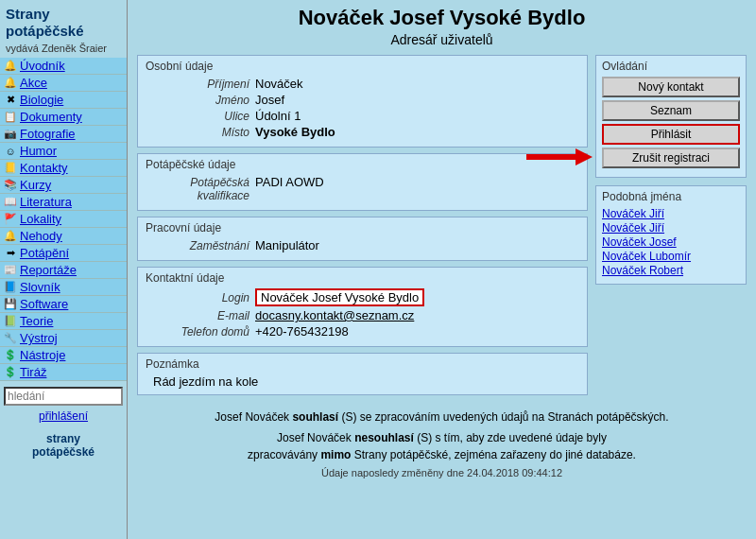 This screenshot has width=756, height=539. What do you see at coordinates (43, 66) in the screenshot?
I see `sidebar-link: Úvodník` at bounding box center [43, 66].